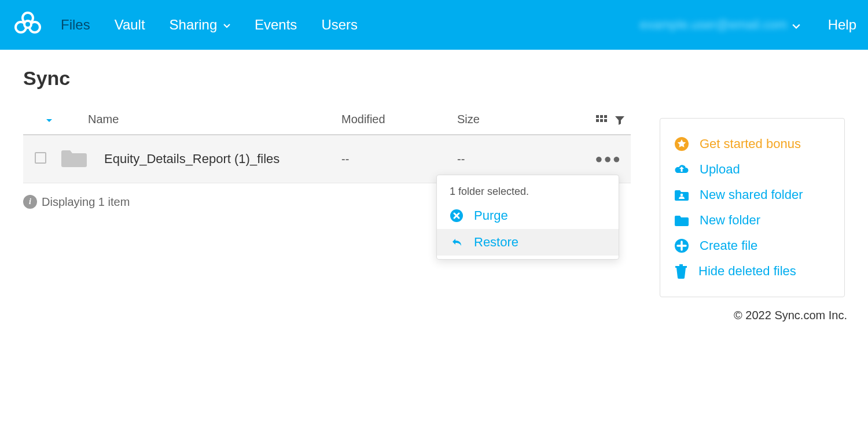  What do you see at coordinates (528, 192) in the screenshot?
I see `context-menu-header: 1 folder selected.` at bounding box center [528, 192].